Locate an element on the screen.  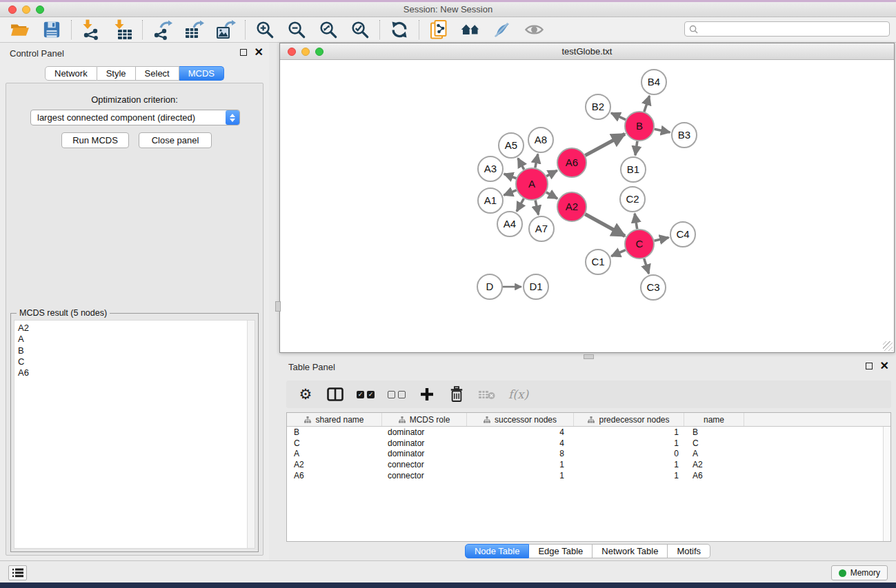
table-row: A2connector11A2 is located at coordinates (585, 465).